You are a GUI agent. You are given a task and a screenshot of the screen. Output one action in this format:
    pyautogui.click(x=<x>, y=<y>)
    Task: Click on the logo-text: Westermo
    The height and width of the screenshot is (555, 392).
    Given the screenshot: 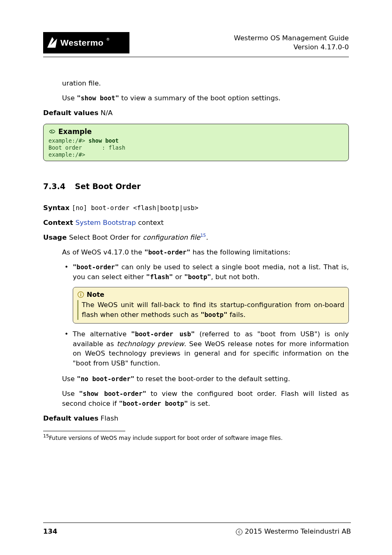 What is the action you would take?
    pyautogui.click(x=82, y=43)
    